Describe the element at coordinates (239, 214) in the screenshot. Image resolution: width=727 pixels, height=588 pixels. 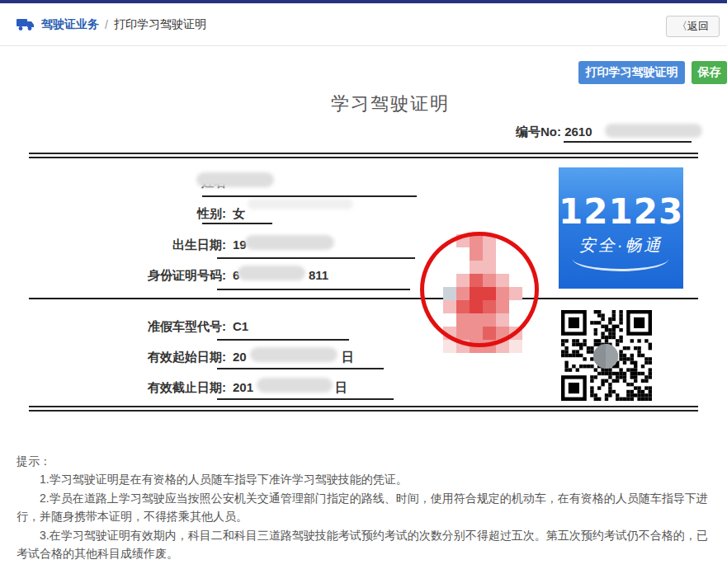
I see `field-value: 女` at that location.